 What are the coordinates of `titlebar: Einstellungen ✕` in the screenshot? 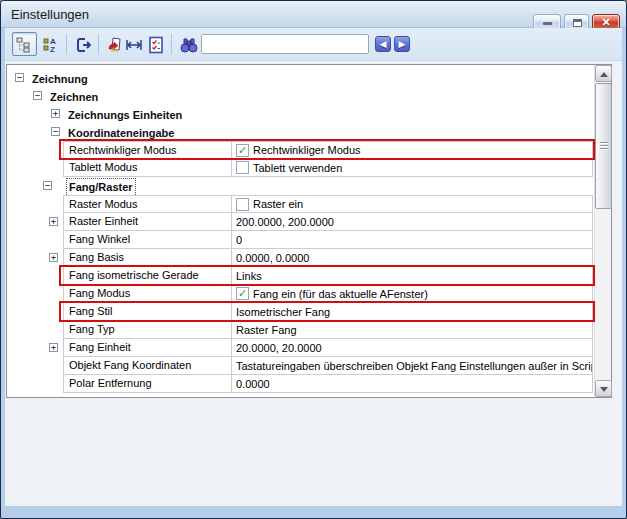 It's located at (314, 14).